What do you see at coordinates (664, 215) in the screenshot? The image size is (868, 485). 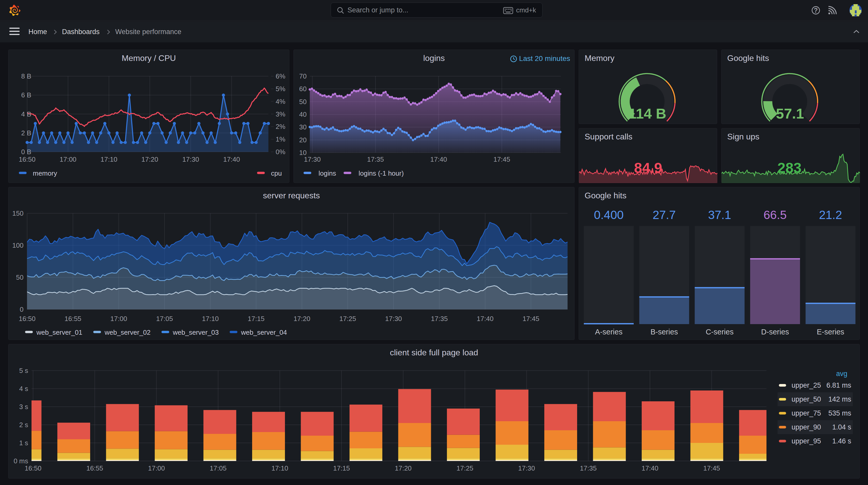 I see `svg-text: 27.7` at bounding box center [664, 215].